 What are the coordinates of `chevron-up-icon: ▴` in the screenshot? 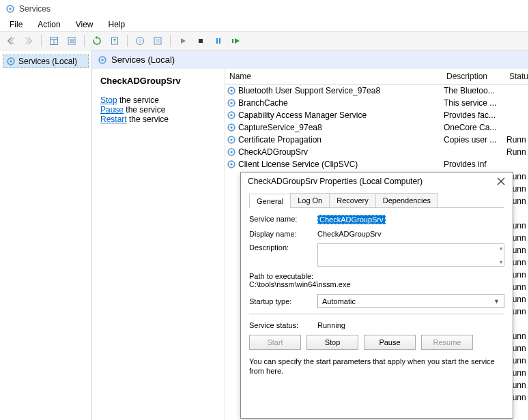 It's located at (501, 248).